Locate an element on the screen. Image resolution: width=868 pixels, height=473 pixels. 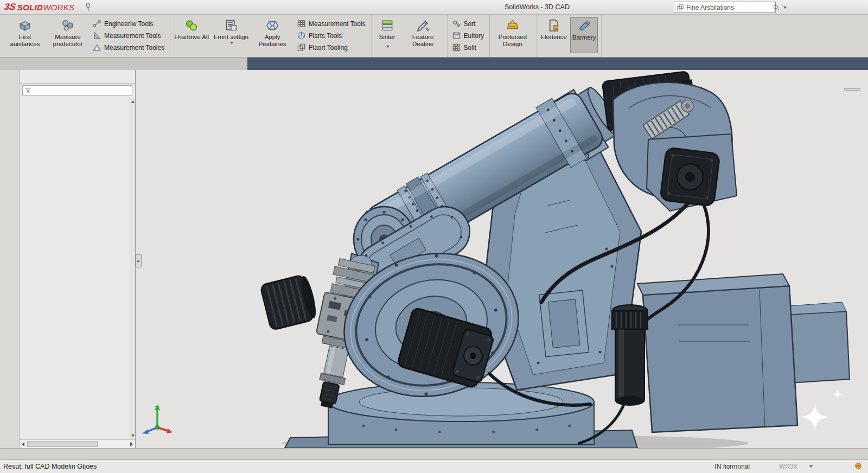
ribbon-group-4: Sort Euitory Solit is located at coordinates (469, 36).